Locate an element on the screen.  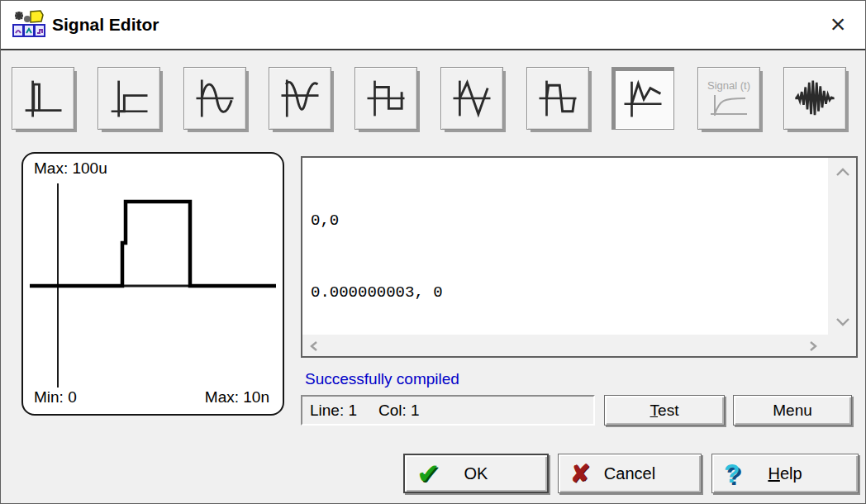
unit-step-icon is located at coordinates (129, 98).